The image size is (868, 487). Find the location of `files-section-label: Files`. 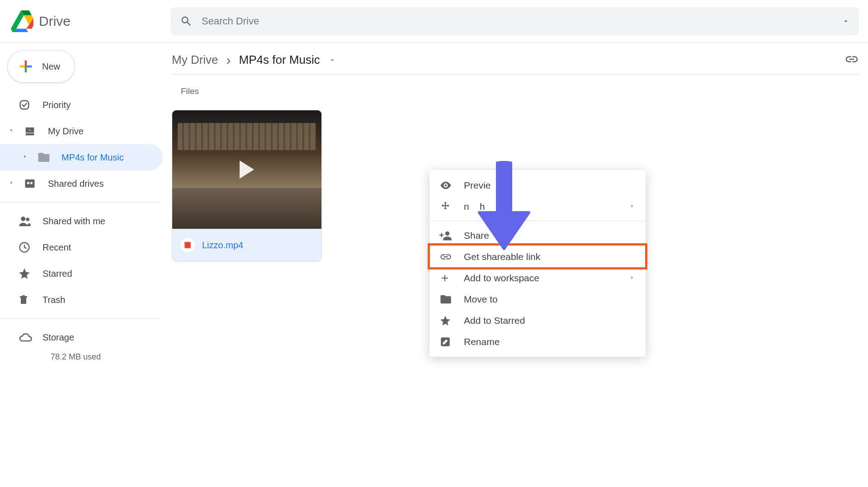

files-section-label: Files is located at coordinates (520, 91).